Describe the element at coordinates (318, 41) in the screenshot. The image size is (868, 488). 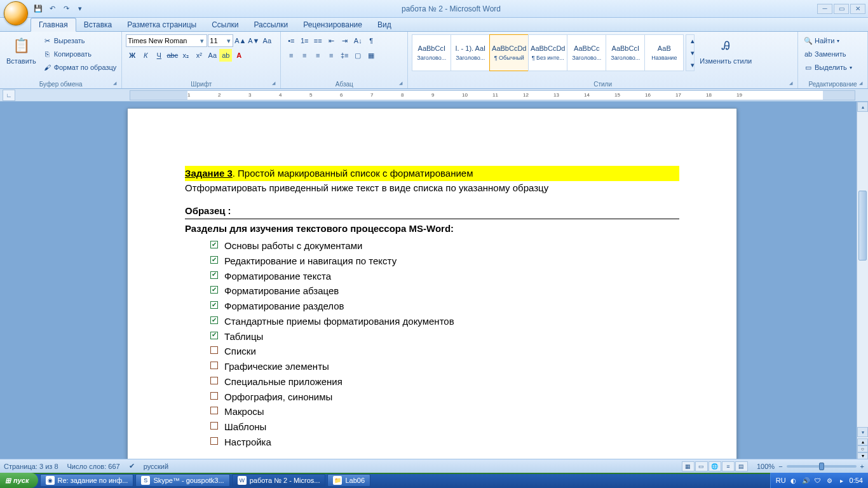
I see `multilevel-button: ≡≡` at that location.